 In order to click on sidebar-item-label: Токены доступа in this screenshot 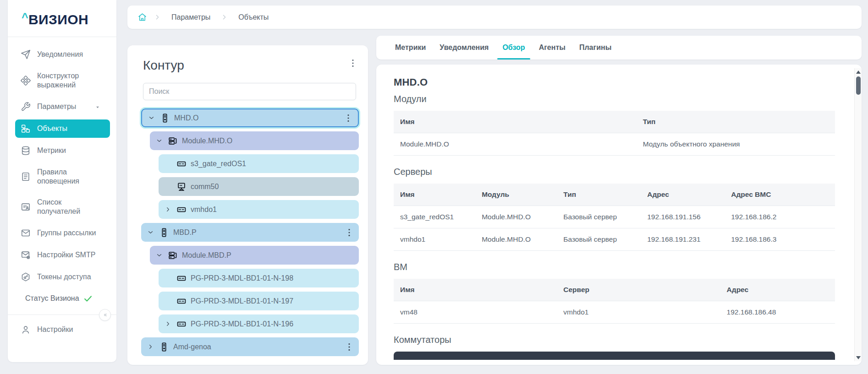, I will do `click(64, 277)`.